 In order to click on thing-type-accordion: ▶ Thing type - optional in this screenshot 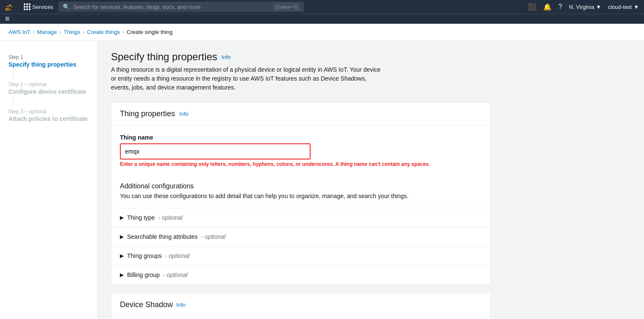, I will do `click(301, 218)`.